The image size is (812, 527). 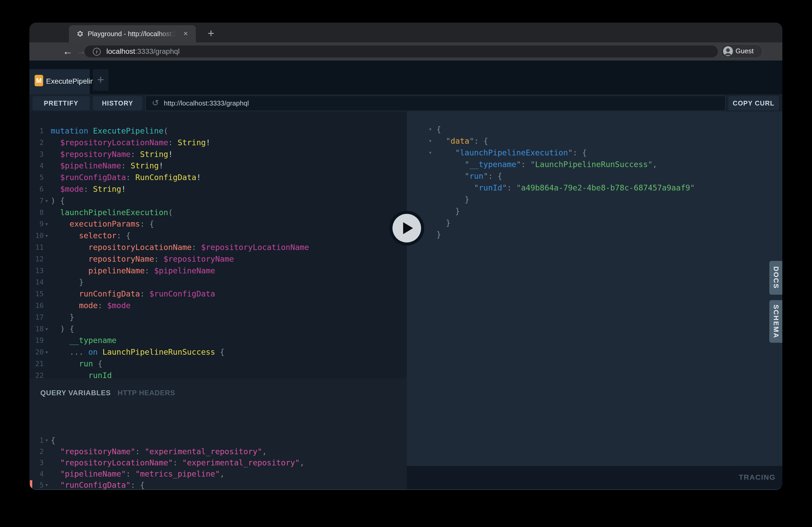 I want to click on code-token: runId, so click(x=491, y=187).